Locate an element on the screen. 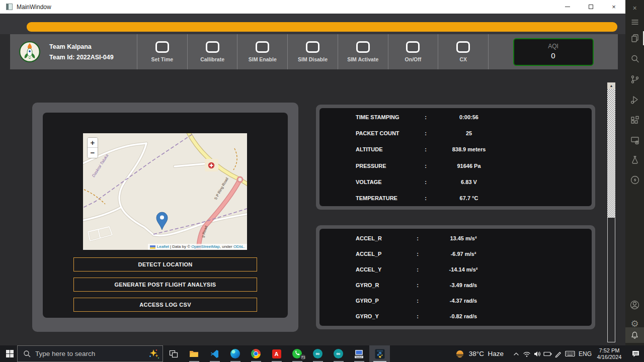 The image size is (644, 362). vscode-button is located at coordinates (214, 354).